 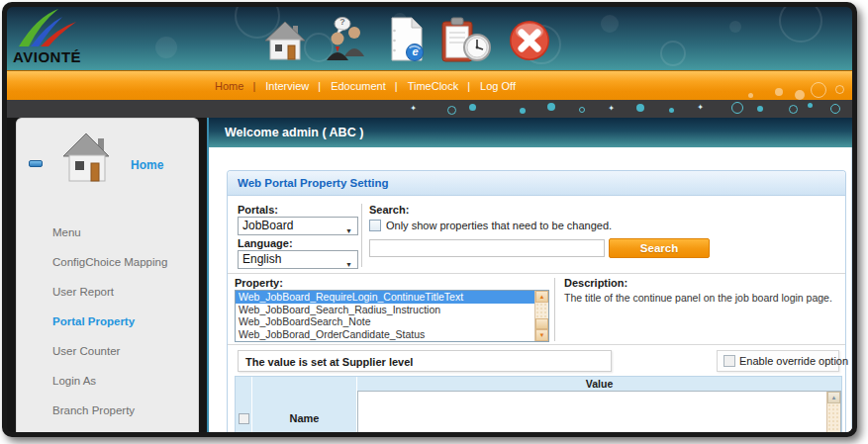 I want to click on nav-item-home: Home|, so click(x=236, y=86).